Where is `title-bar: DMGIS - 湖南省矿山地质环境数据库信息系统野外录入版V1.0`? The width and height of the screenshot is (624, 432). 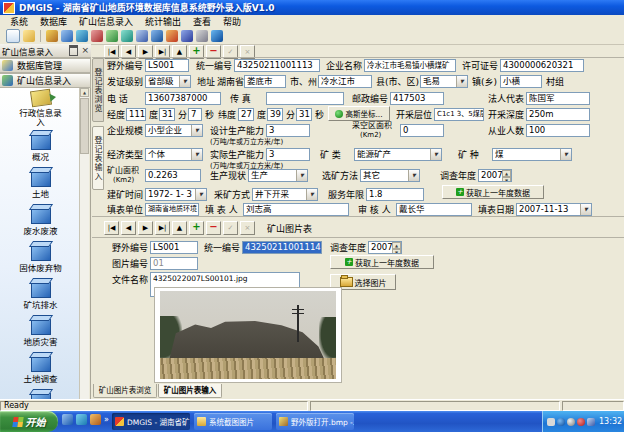 title-bar: DMGIS - 湖南省矿山地质环境数据库信息系统野外录入版V1.0 is located at coordinates (312, 8).